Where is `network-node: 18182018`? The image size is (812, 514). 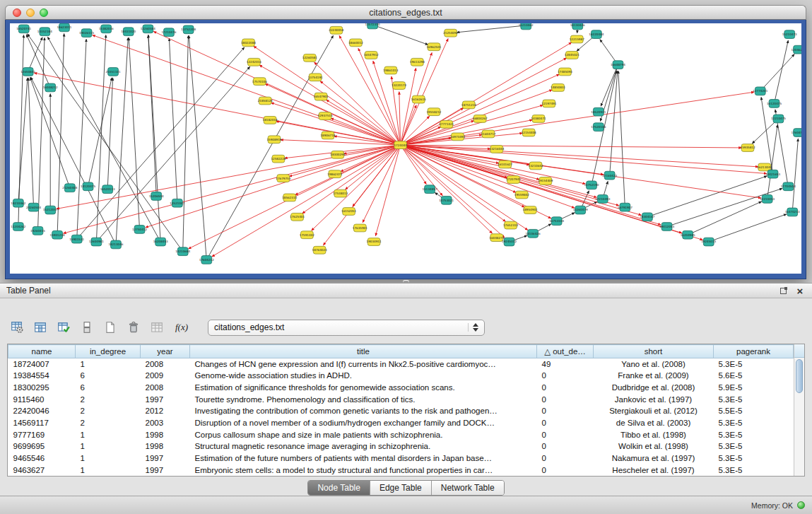
network-node: 18182018 is located at coordinates (270, 120).